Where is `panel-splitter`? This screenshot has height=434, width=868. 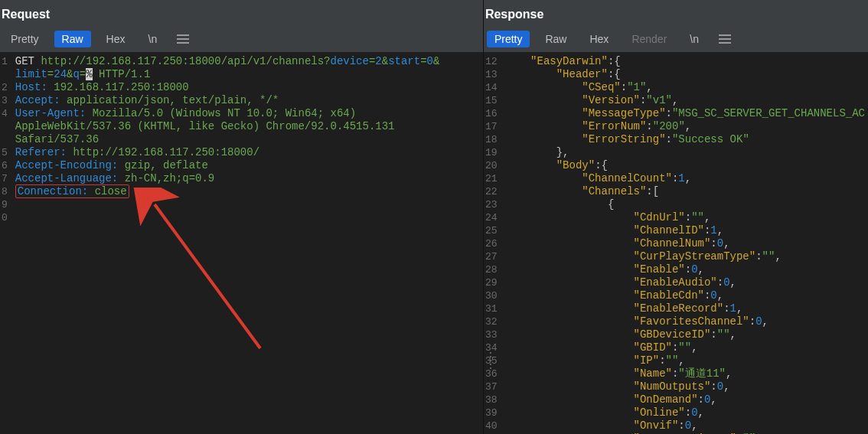
panel-splitter is located at coordinates (490, 217).